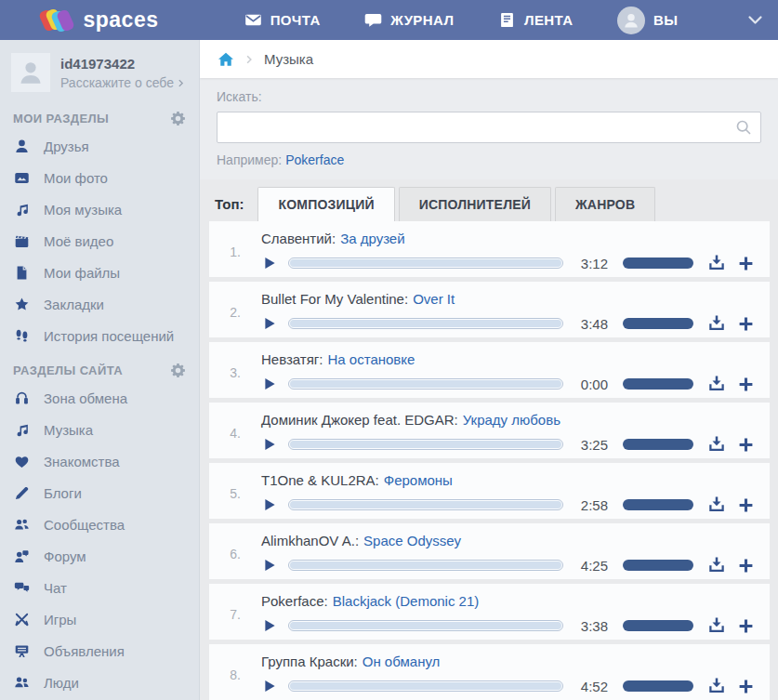  Describe the element at coordinates (402, 662) in the screenshot. I see `track-title-link: Он обманул` at that location.